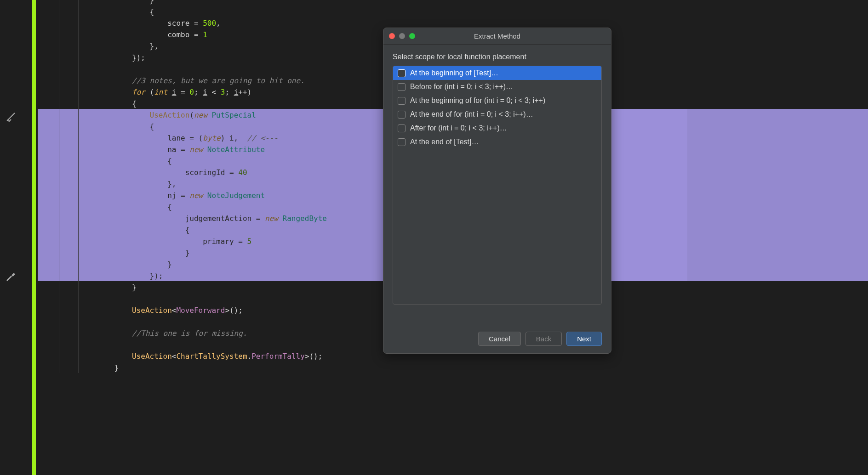 This screenshot has height=475, width=868. Describe the element at coordinates (402, 36) in the screenshot. I see `window-controls` at that location.